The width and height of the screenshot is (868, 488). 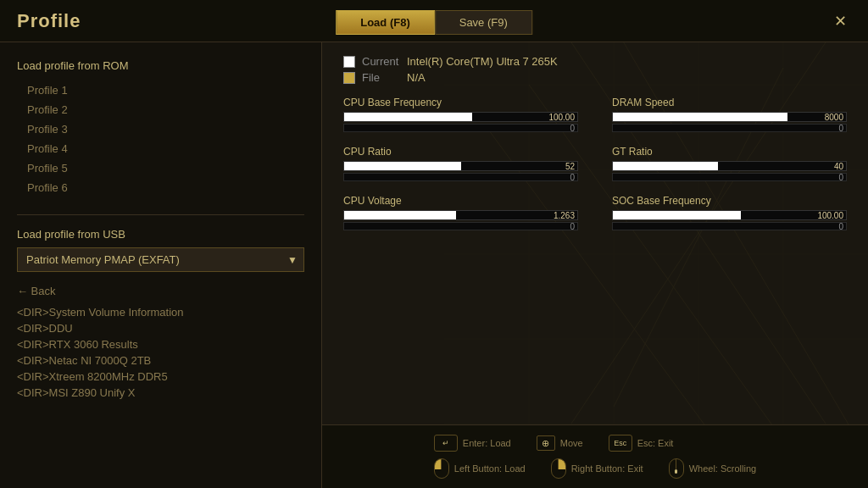 What do you see at coordinates (729, 201) in the screenshot?
I see `metric-name-5: SOC Base Frequency` at bounding box center [729, 201].